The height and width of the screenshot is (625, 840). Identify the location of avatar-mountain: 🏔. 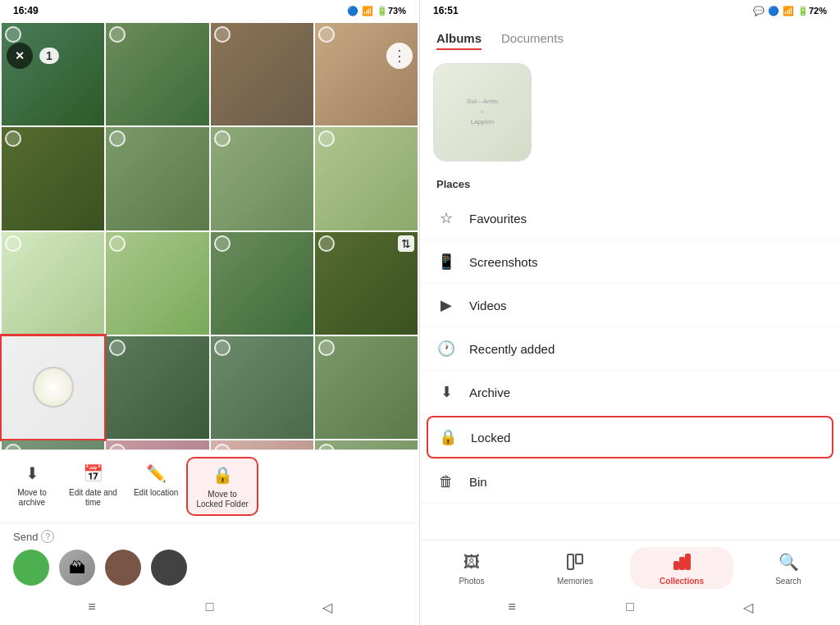
(77, 568).